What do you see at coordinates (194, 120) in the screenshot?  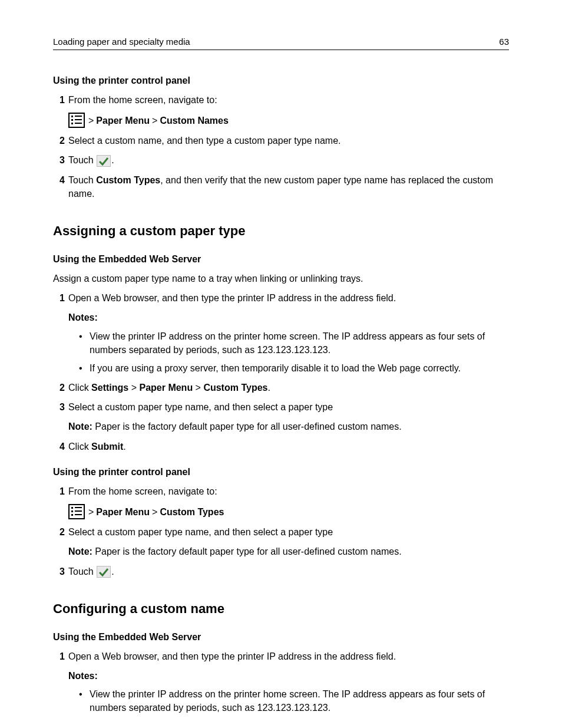 I see `path-item: Custom Names` at bounding box center [194, 120].